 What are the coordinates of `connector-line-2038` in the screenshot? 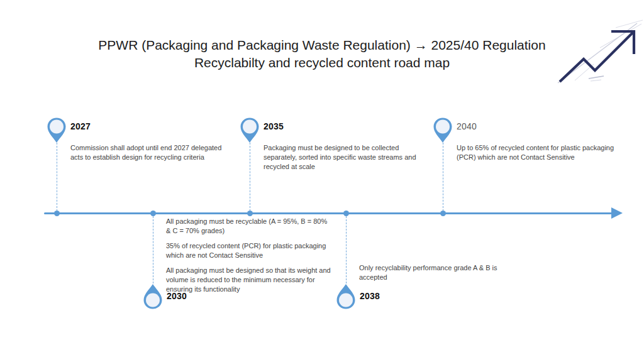 It's located at (346, 250).